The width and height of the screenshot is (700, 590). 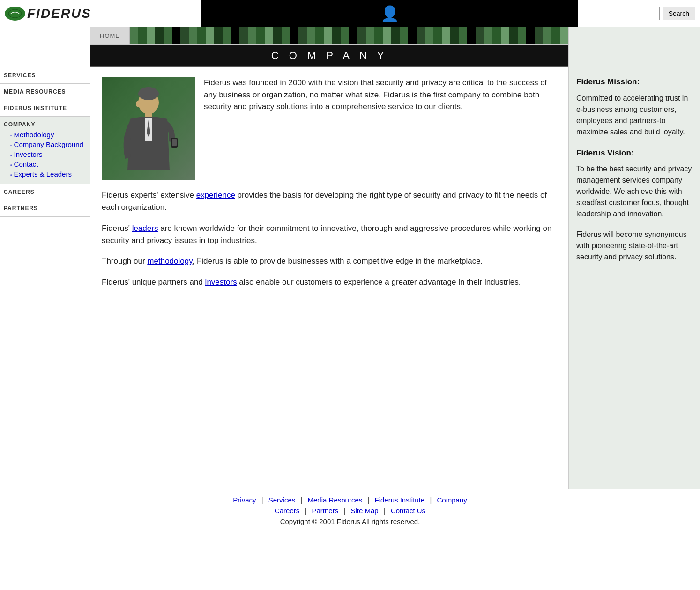 I want to click on footer-links-row2: Careers | Partners | Site Map | Contact …, so click(x=350, y=510).